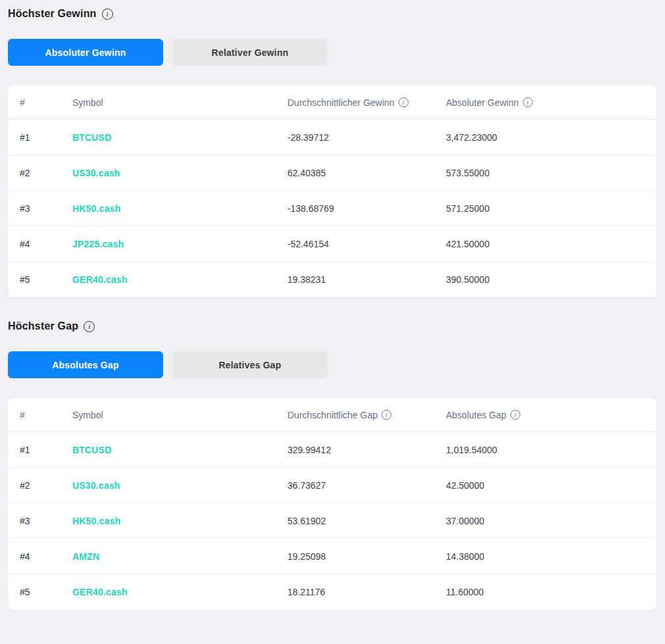 Image resolution: width=665 pixels, height=644 pixels. What do you see at coordinates (551, 521) in the screenshot?
I see `abs-cell: 37.00000` at bounding box center [551, 521].